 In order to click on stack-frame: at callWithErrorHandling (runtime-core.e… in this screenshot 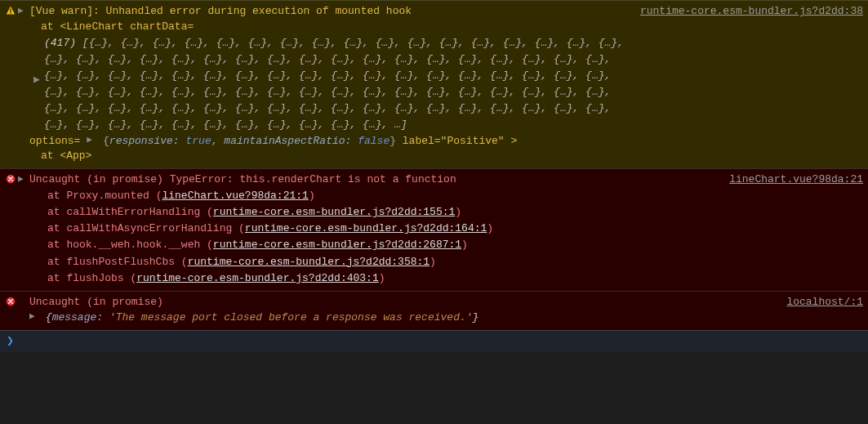, I will do `click(371, 212)`.